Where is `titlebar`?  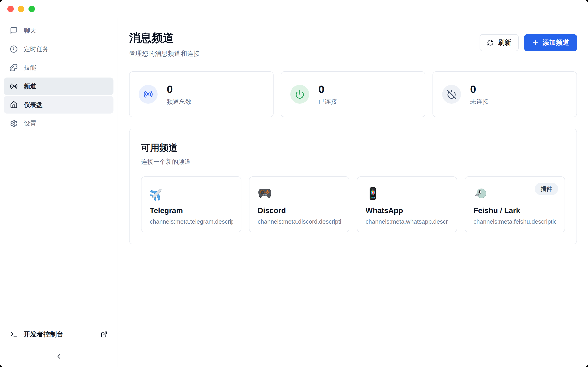
titlebar is located at coordinates (294, 9).